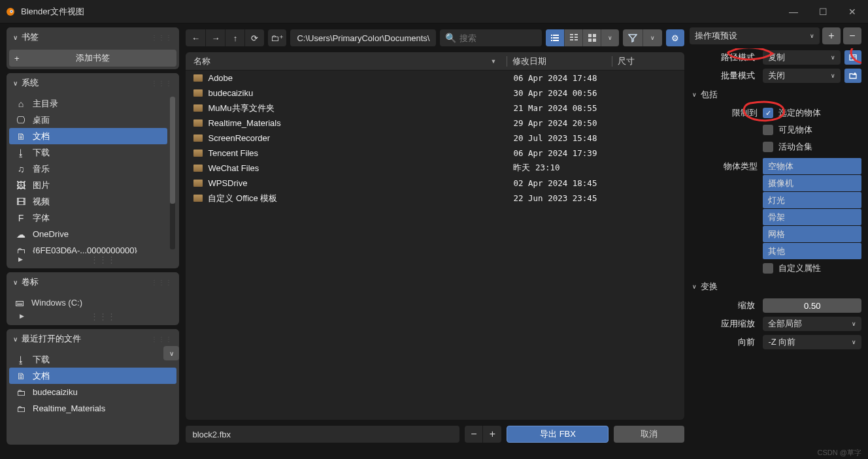 The width and height of the screenshot is (868, 459). What do you see at coordinates (649, 434) in the screenshot?
I see `cancel-button: 取消` at bounding box center [649, 434].